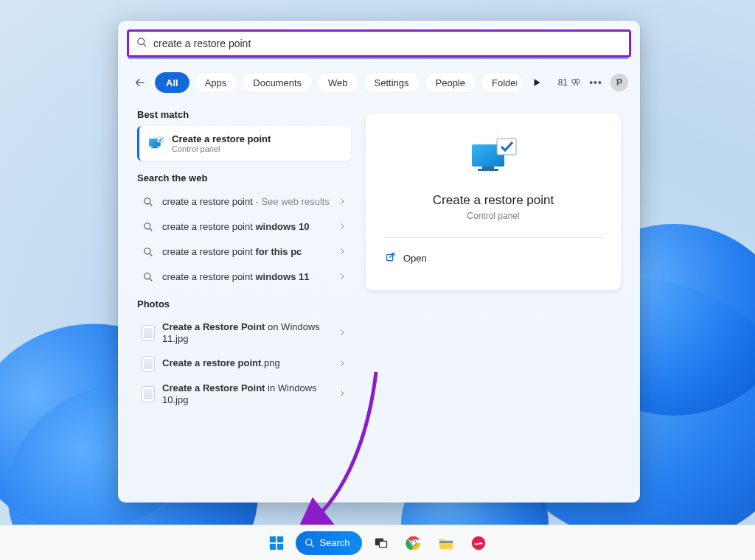 This screenshot has width=755, height=560. Describe the element at coordinates (244, 395) in the screenshot. I see `photo-result: Create a Restore Point in Windows 10.jpg` at that location.